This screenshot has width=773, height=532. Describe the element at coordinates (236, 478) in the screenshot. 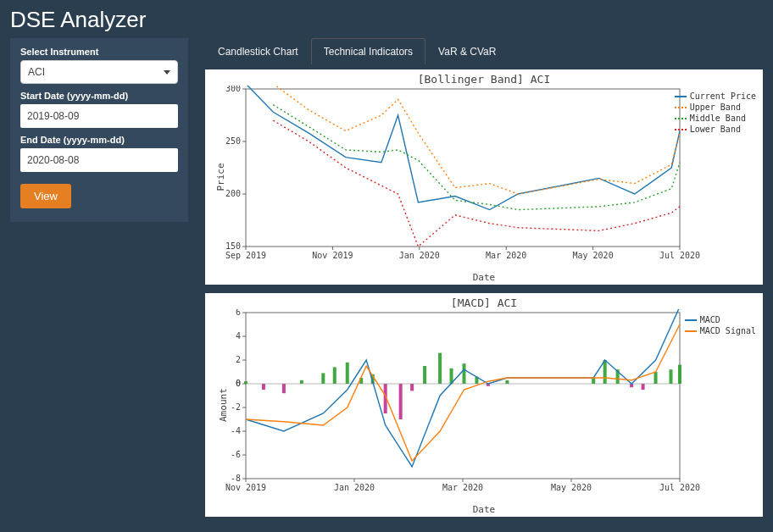

I see `svg-text: -8` at that location.